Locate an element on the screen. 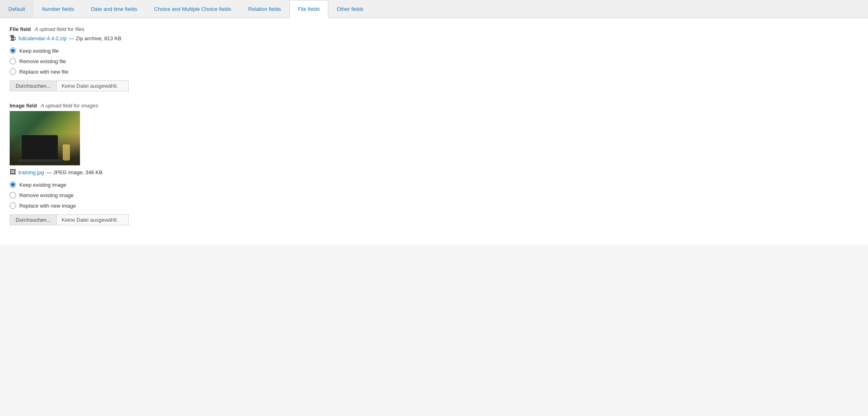 Image resolution: width=868 pixels, height=416 pixels. file-input-row: Durchsuchen... Keine Datei ausgewählt. is located at coordinates (434, 86).